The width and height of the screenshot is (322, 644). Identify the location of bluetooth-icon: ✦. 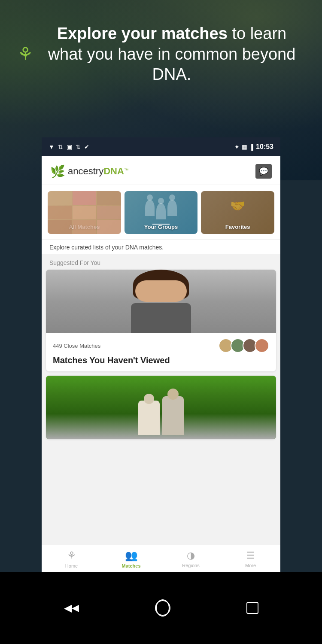
(237, 147).